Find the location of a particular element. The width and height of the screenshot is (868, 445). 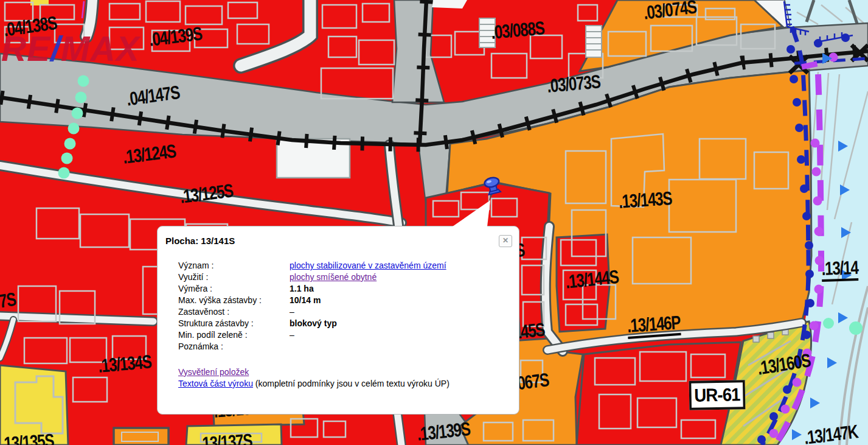

row-struktura: Struktura zástavby : blokový typ is located at coordinates (313, 324).